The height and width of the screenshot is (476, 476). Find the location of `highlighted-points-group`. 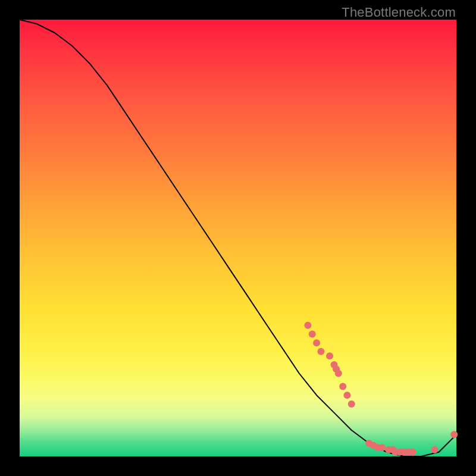

highlighted-points-group is located at coordinates (381, 389).